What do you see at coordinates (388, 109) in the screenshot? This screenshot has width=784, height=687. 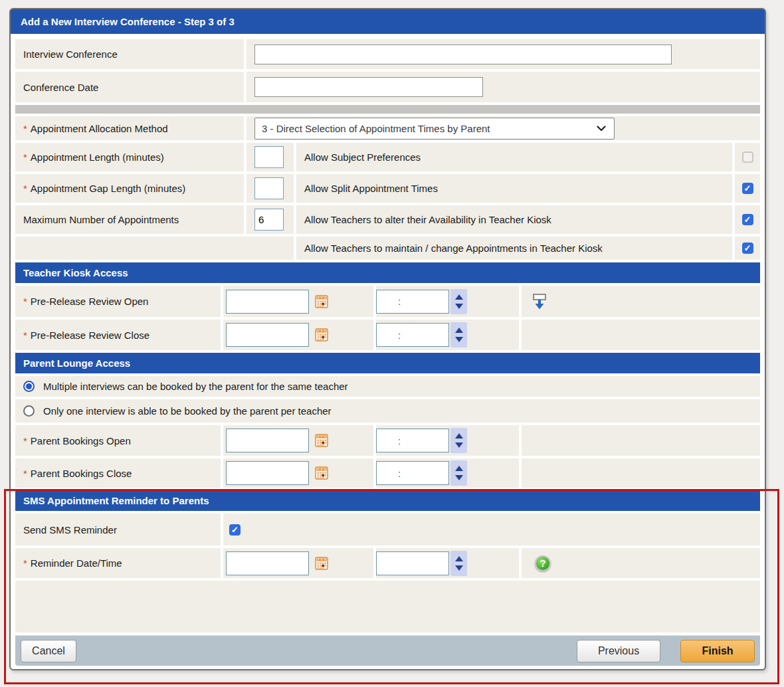 I see `section-divider` at bounding box center [388, 109].